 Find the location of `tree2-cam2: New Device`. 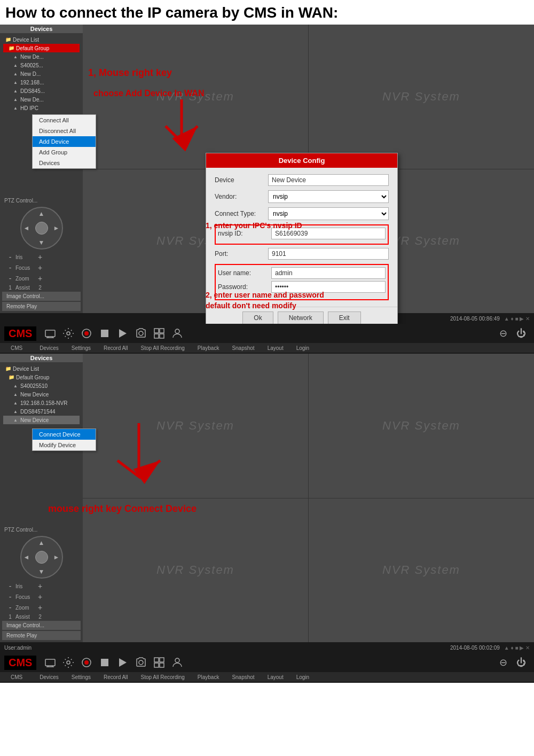

tree2-cam2: New Device is located at coordinates (42, 394).